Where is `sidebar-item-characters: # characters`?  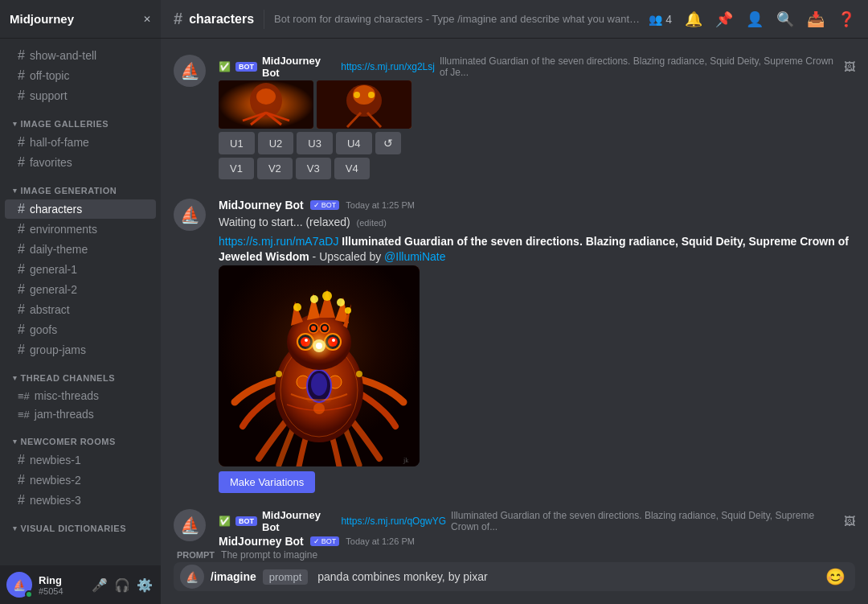 sidebar-item-characters: # characters is located at coordinates (80, 209).